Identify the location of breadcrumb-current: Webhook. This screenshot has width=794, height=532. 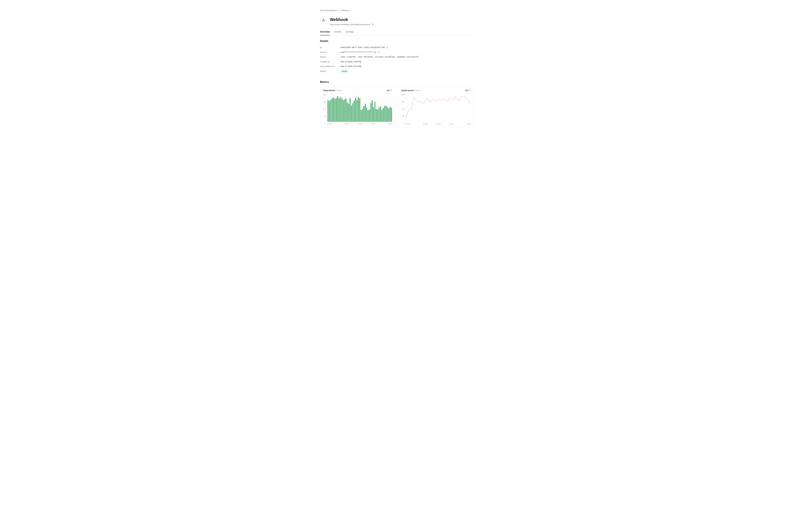
(345, 10).